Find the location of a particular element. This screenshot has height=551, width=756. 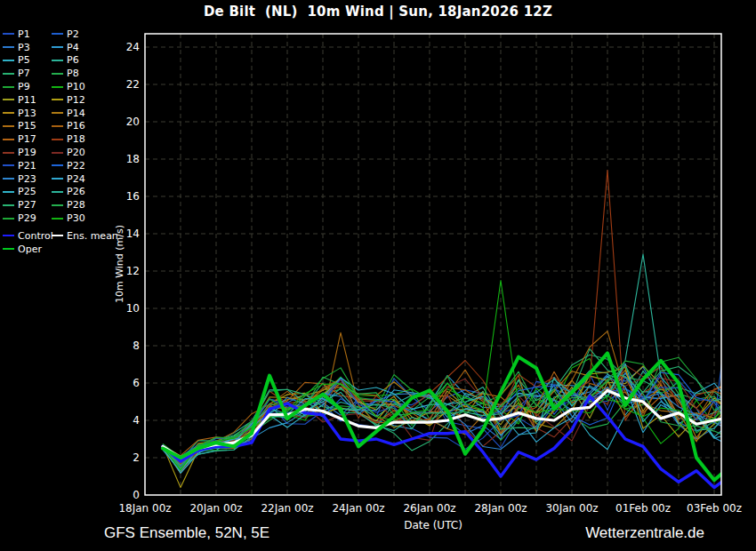

y-tick-label: 14 is located at coordinates (125, 234).